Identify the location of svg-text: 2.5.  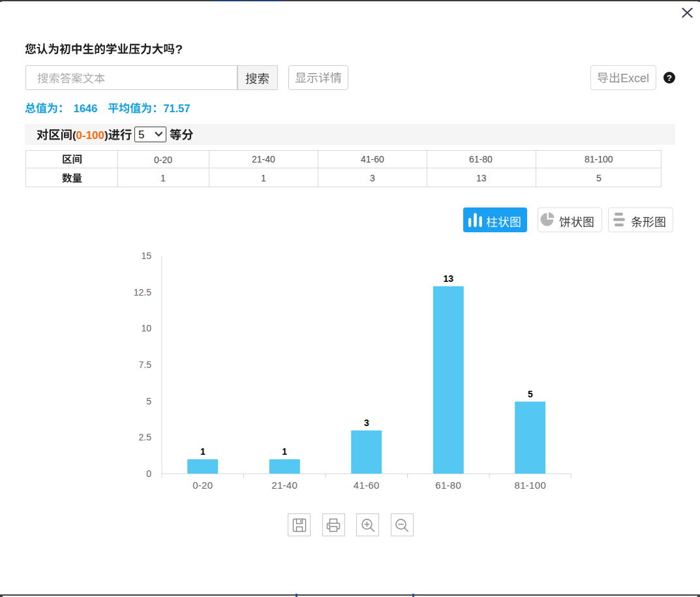
(145, 437).